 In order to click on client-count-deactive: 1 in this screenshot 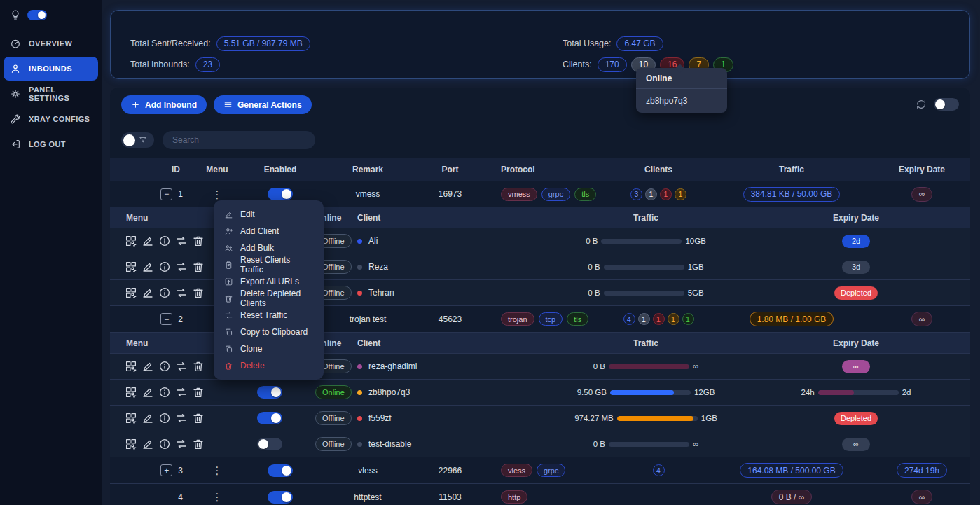, I will do `click(651, 195)`.